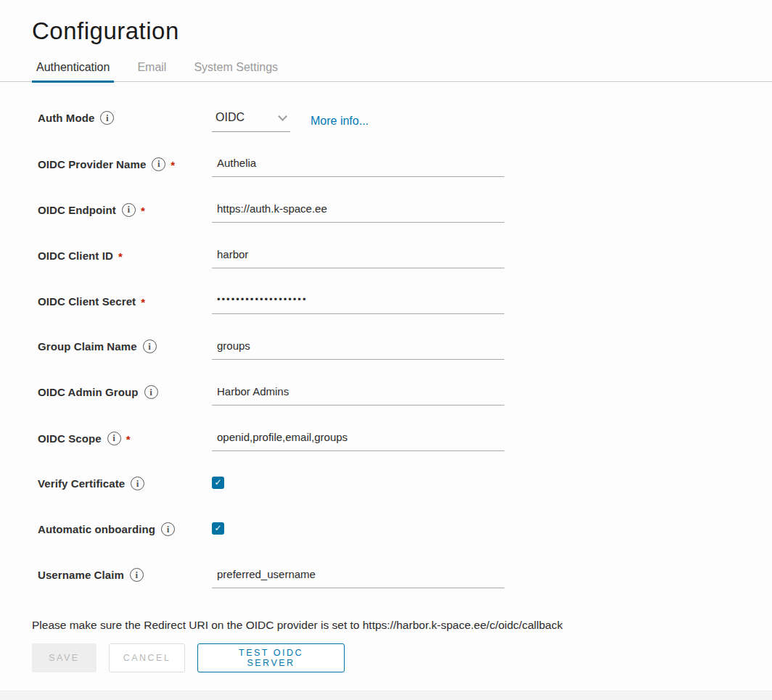 The height and width of the screenshot is (700, 772). What do you see at coordinates (405, 218) in the screenshot?
I see `row-oidc-endpoint: OIDC Endpoint i *` at bounding box center [405, 218].